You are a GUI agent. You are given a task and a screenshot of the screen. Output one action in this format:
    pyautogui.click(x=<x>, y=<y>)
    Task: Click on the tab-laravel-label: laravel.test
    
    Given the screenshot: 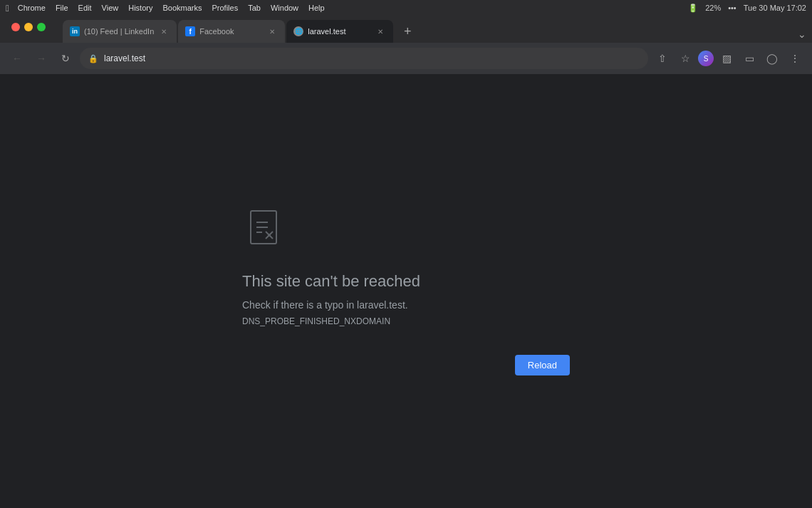 What is the action you would take?
    pyautogui.click(x=339, y=31)
    